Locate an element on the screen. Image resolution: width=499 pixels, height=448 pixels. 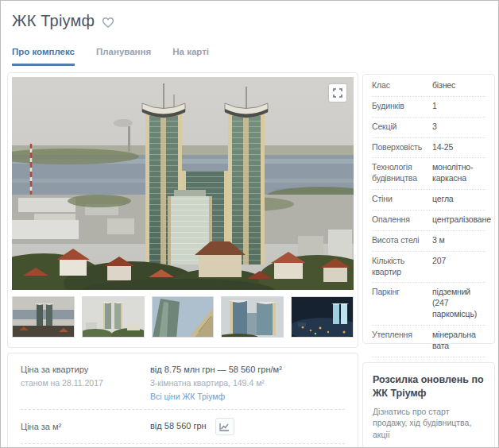
detail-label: Опалення is located at coordinates (402, 220).